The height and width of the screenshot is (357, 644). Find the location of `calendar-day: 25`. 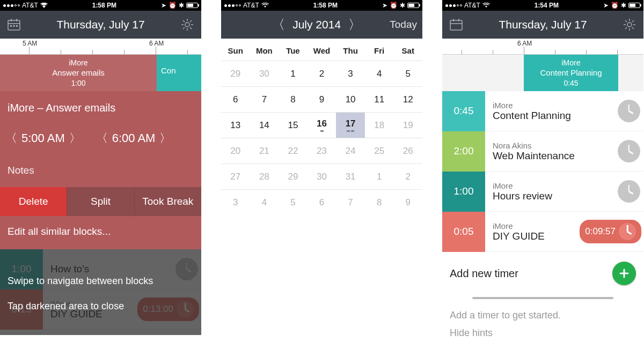

calendar-day: 25 is located at coordinates (379, 151).